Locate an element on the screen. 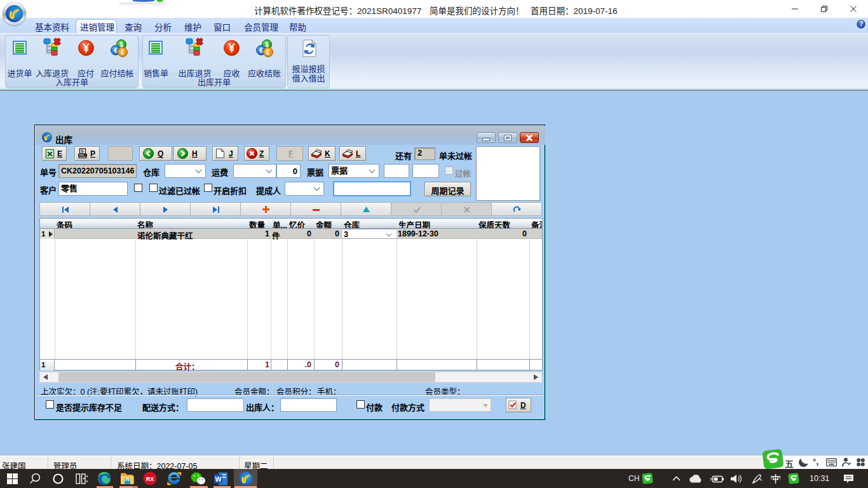 This screenshot has width=868, height=488. svg-text: RX is located at coordinates (150, 479).